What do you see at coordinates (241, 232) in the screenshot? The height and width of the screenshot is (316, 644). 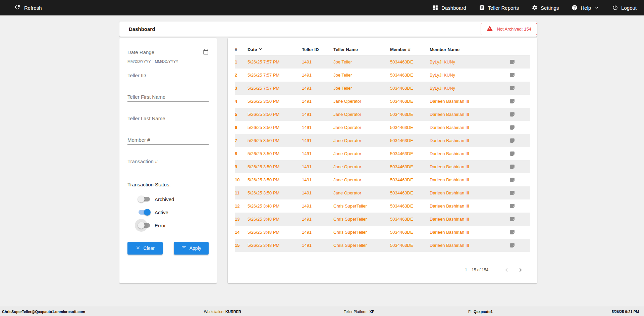 I see `row-number: 14` at bounding box center [241, 232].